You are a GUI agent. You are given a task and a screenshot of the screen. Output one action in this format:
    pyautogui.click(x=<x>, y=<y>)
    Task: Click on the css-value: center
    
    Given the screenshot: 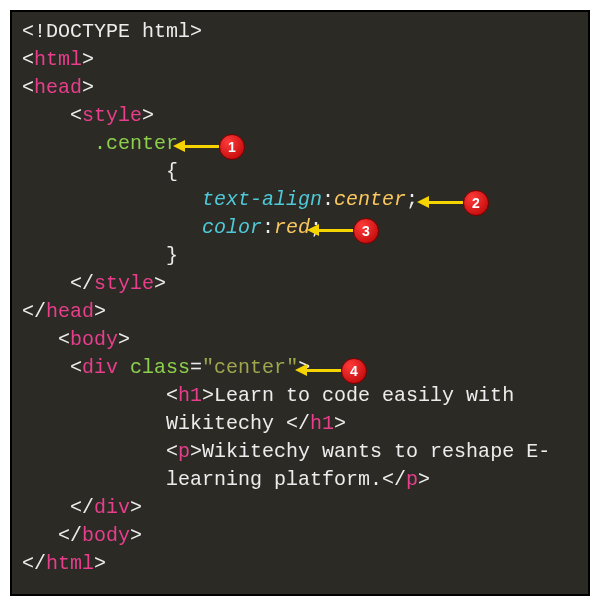 What is the action you would take?
    pyautogui.click(x=370, y=200)
    